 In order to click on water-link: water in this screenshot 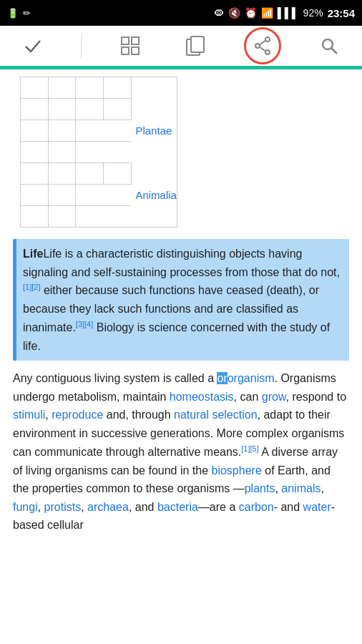, I will do `click(318, 507)`.